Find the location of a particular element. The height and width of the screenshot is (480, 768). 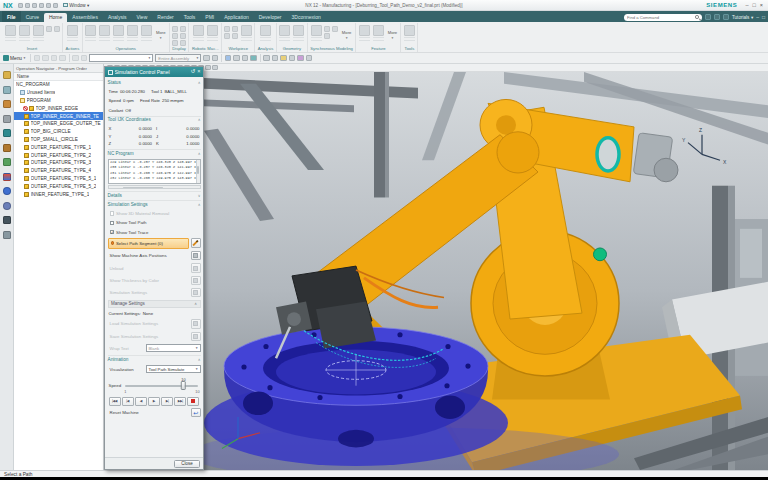

load-settings-row: Load Simulation Settings is located at coordinates (154, 324).